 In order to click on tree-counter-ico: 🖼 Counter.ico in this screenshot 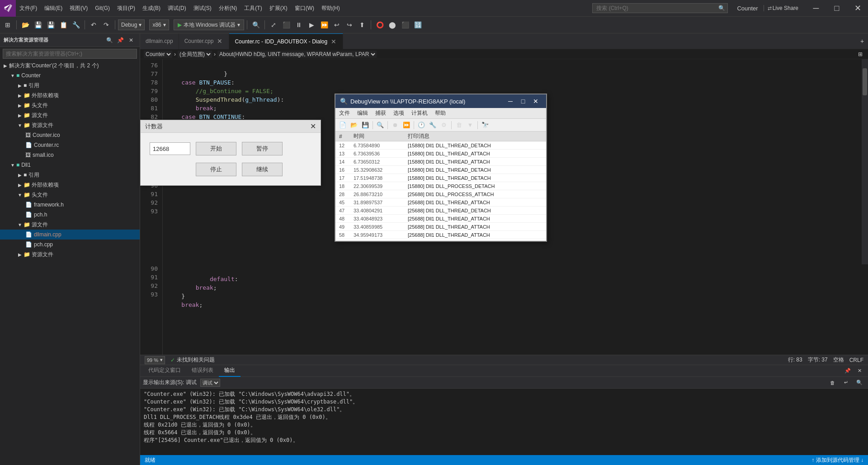, I will do `click(70, 135)`.